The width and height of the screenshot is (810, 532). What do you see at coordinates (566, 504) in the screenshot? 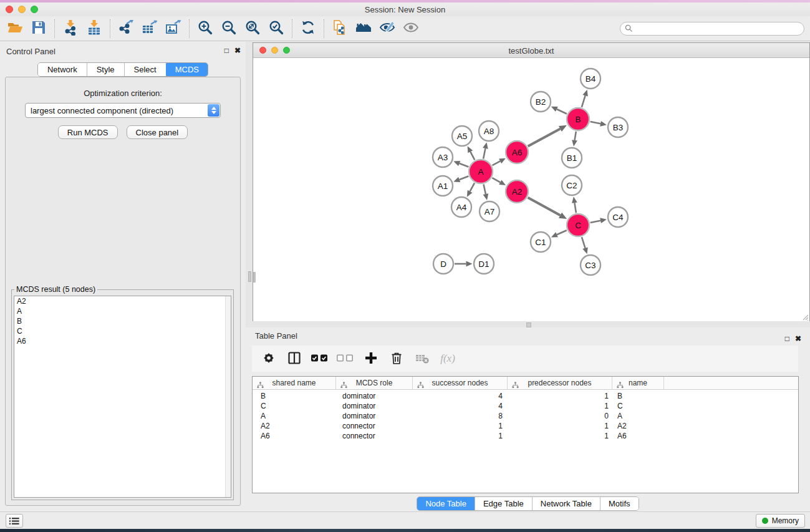
I see `tab-network-table: Network Table` at bounding box center [566, 504].